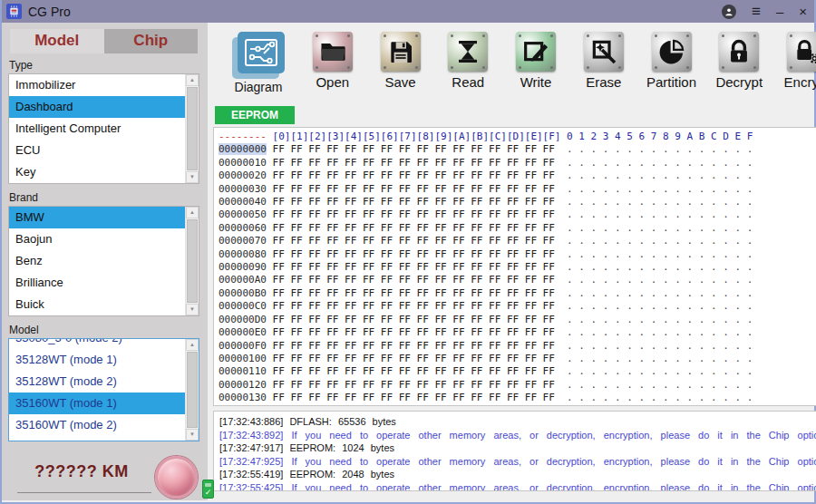 This screenshot has height=504, width=816. Describe the element at coordinates (517, 202) in the screenshot. I see `hex-row: 00000040 FF FF FF FF FF FF FF FF FF FF F…` at that location.